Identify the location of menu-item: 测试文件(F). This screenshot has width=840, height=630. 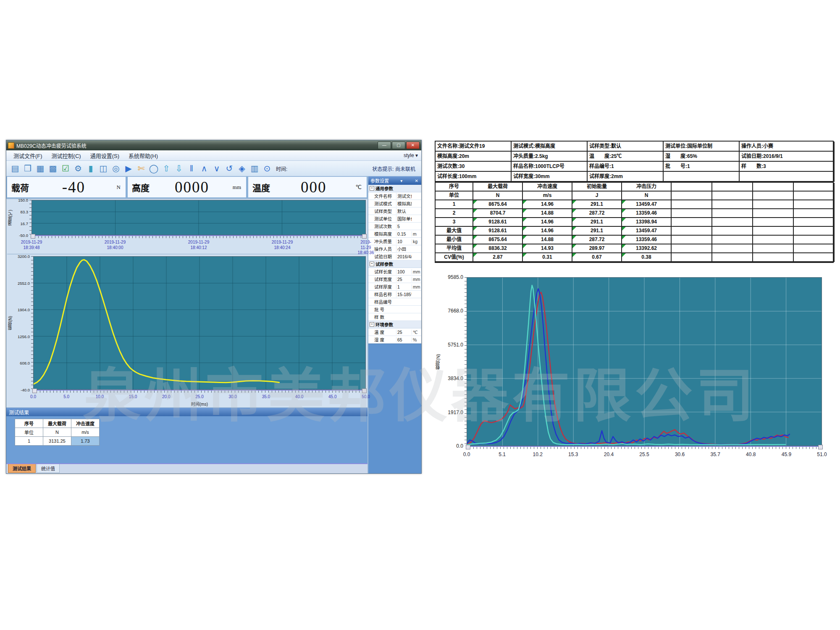
(28, 155).